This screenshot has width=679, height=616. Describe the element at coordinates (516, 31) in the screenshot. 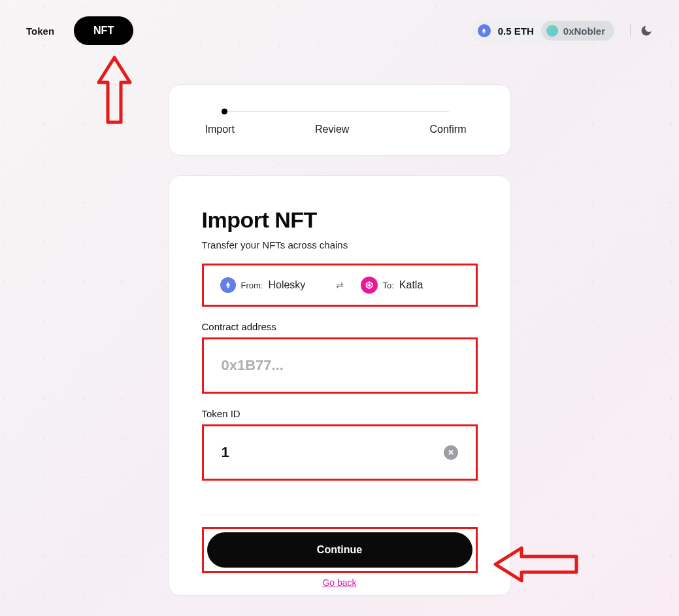

I see `balance-text: 0.5 ETH` at that location.